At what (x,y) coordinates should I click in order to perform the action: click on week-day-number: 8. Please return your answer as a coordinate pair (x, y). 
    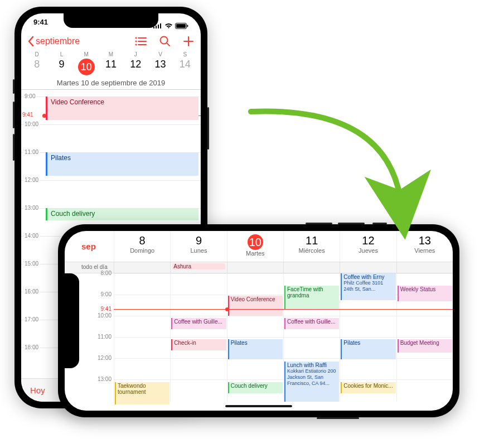
    Looking at the image, I should click on (142, 241).